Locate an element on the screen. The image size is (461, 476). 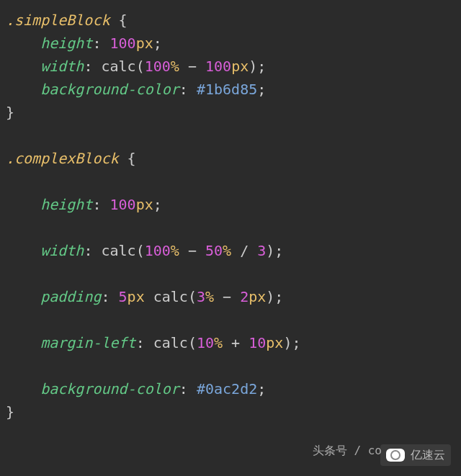
css-value: calc(100% − 100px) is located at coordinates (179, 66).